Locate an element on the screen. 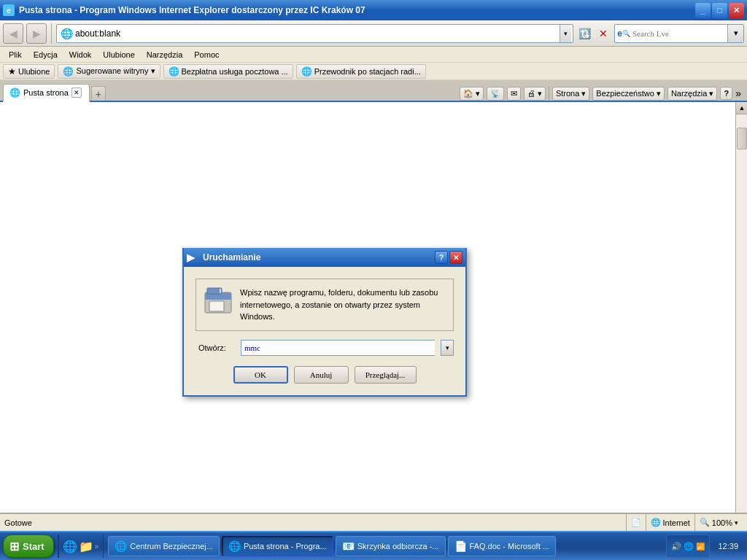 The height and width of the screenshot is (560, 747). start-button: ⊞ Start is located at coordinates (28, 546).